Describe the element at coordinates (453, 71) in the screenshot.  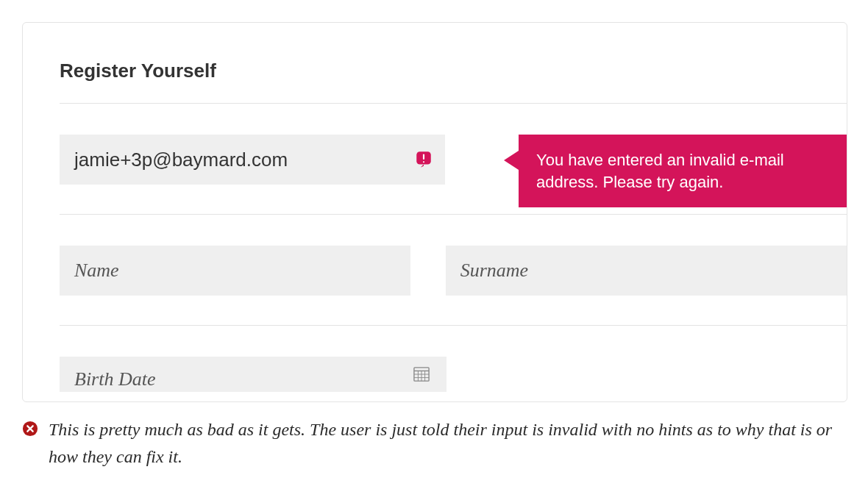
I see `form-title: Register Yourself` at that location.